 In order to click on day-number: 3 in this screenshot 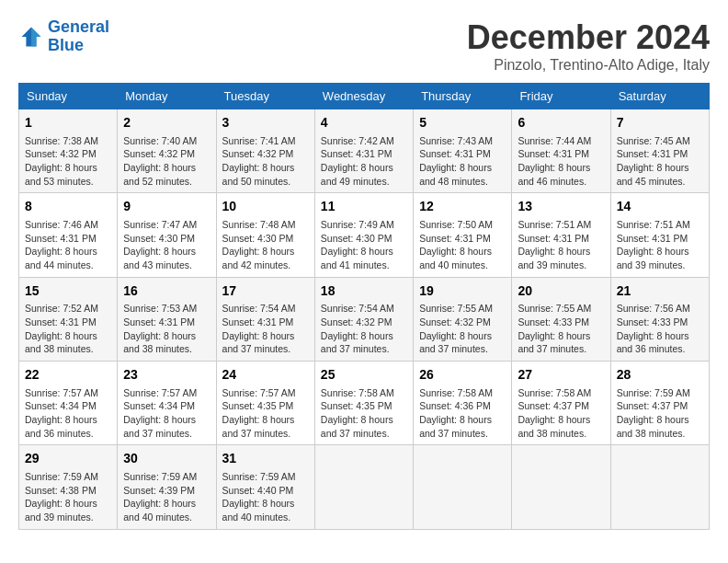, I will do `click(266, 123)`.